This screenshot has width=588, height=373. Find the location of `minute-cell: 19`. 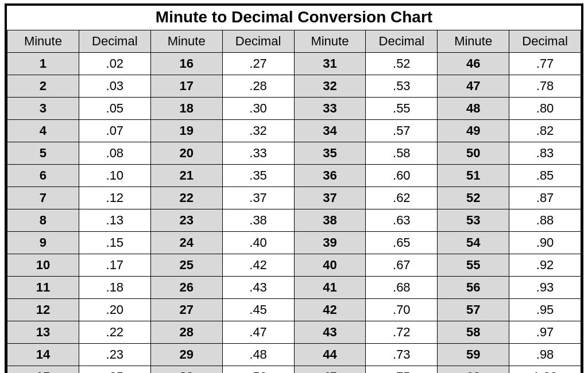

minute-cell: 19 is located at coordinates (186, 131).